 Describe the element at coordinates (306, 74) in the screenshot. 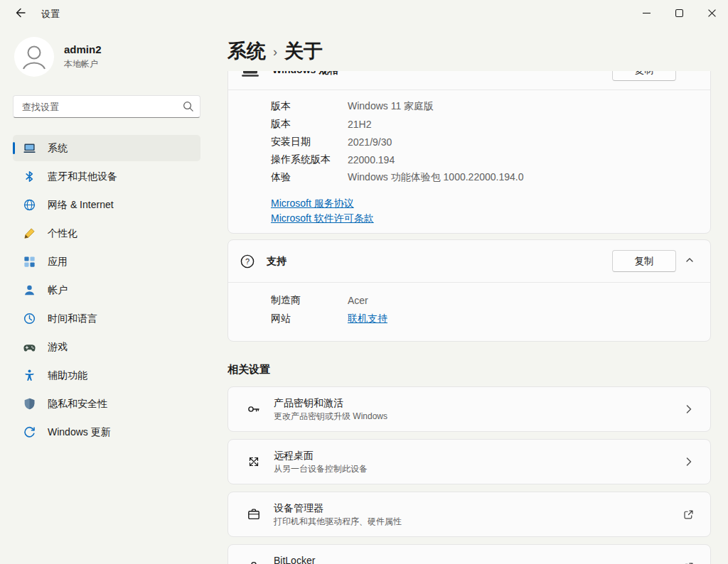

I see `windows-spec-title: Windows 规格` at that location.